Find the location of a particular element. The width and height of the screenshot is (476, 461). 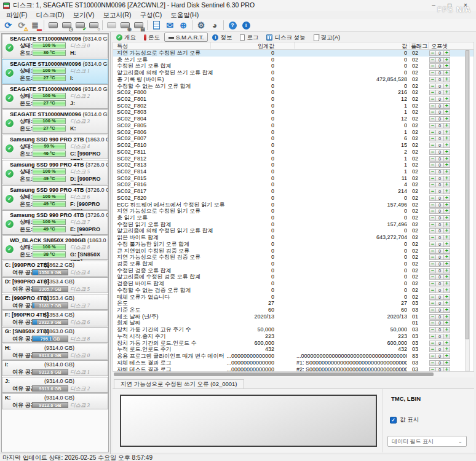

disk-list-item: Samsung SSD 990 PRO 4TB (3726.0 GB)✓상태:1… is located at coordinates (55, 197).